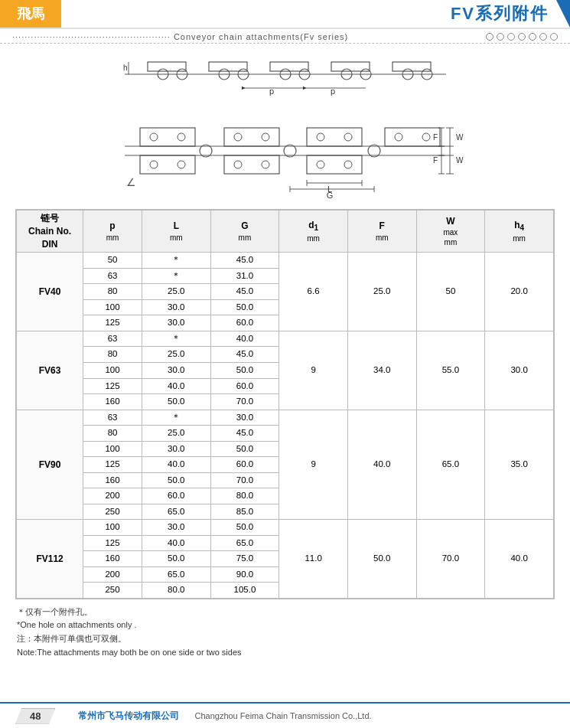  I want to click on cell-l: 25.0, so click(176, 433).